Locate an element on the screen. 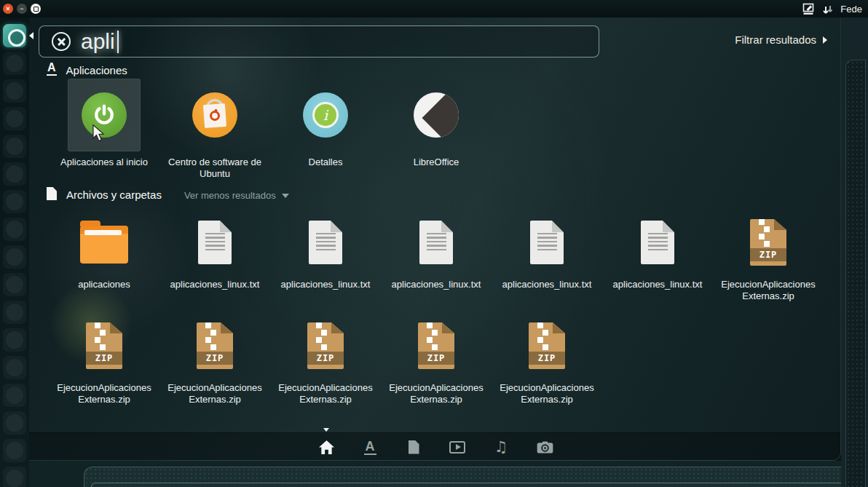 Image resolution: width=868 pixels, height=487 pixels. minimize-button: − is located at coordinates (22, 9).